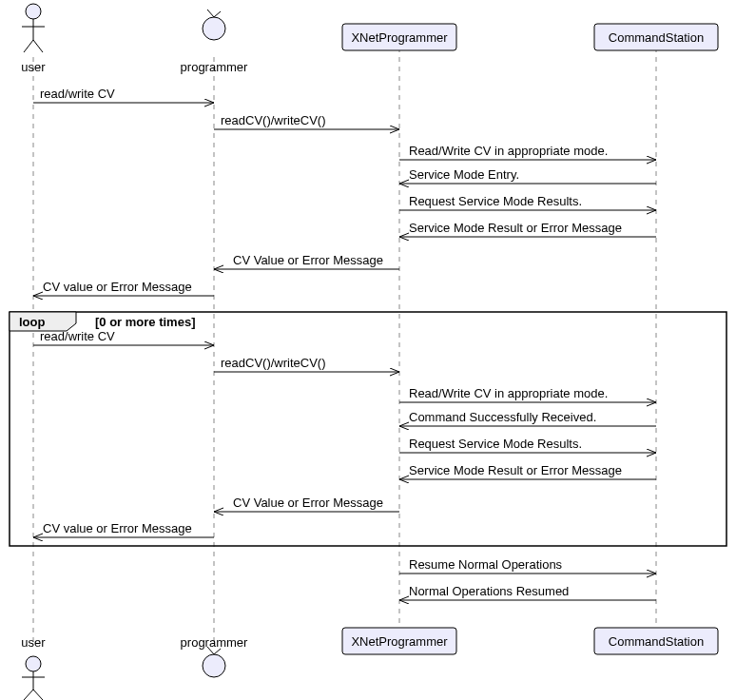 Image resolution: width=736 pixels, height=700 pixels. What do you see at coordinates (399, 38) in the screenshot?
I see `label-xnet-top: XNetProgrammer` at bounding box center [399, 38].